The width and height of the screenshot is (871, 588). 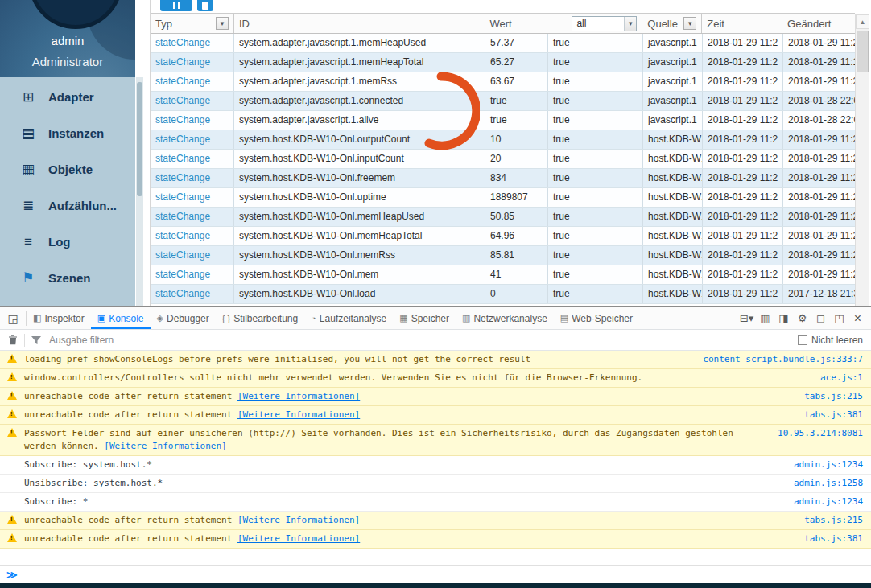 I want to click on console-filter-input, so click(x=138, y=340).